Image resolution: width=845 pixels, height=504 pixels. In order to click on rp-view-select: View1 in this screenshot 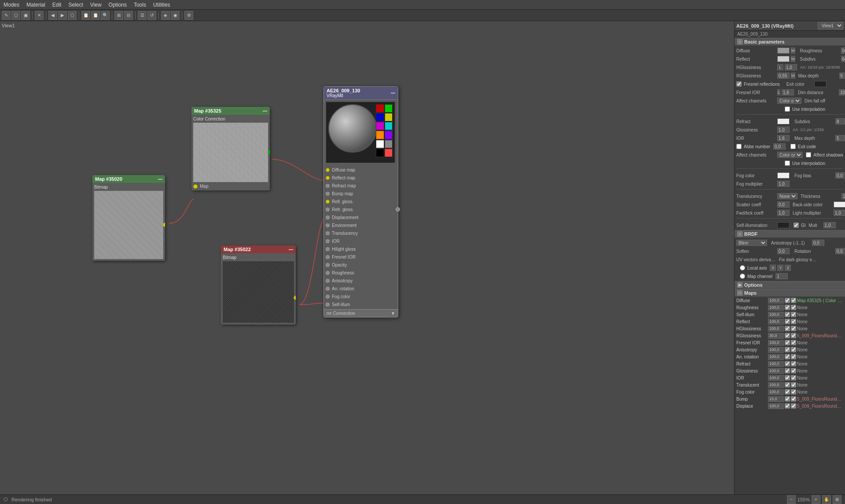, I will do `click(830, 26)`.